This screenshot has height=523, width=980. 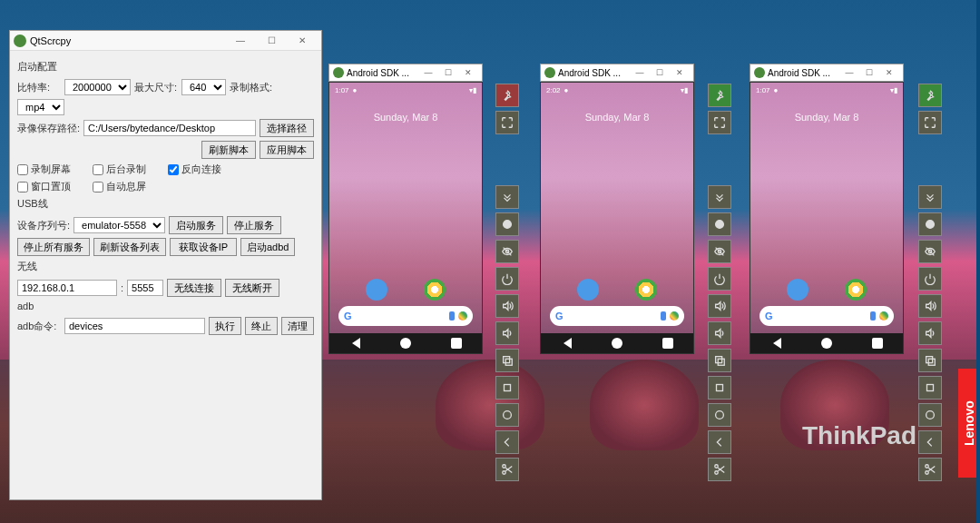 I want to click on autooff-checkbox: 自动息屏, so click(x=120, y=187).